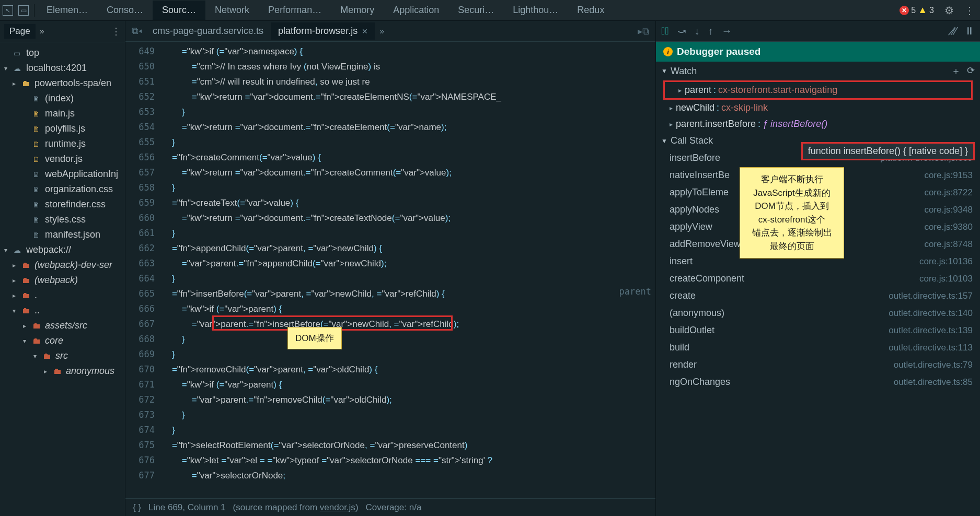  What do you see at coordinates (63, 280) in the screenshot?
I see `tree-item: ▸🖿(webpack)` at bounding box center [63, 280].